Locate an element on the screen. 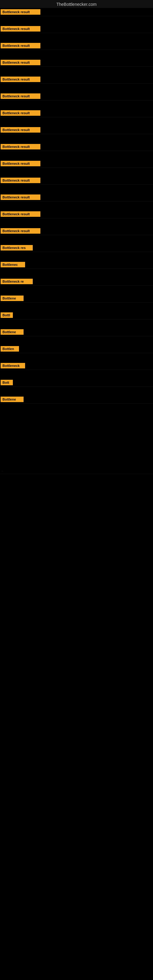 This screenshot has width=153, height=980. bottleneck-badge-19: Bottl is located at coordinates (7, 315).